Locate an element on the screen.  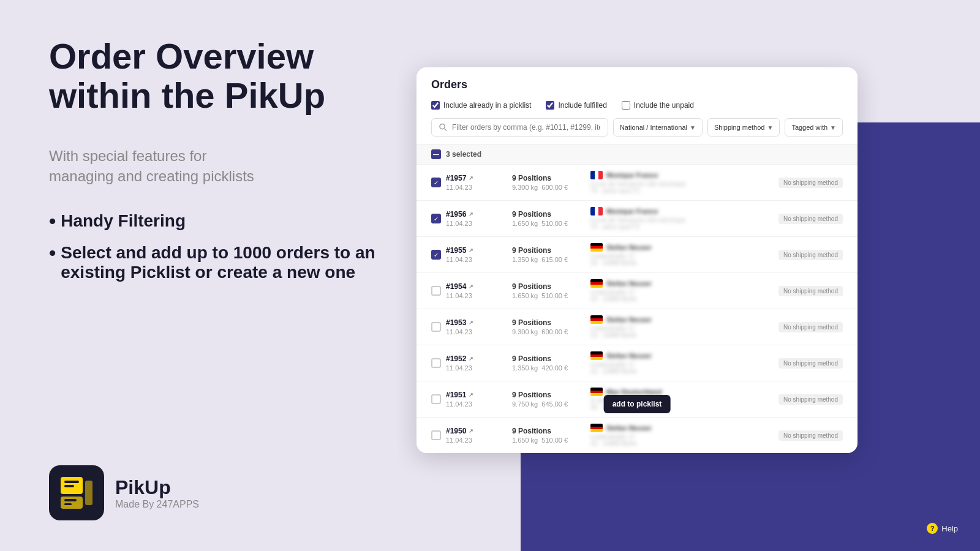
row-checkbox-#1951 is located at coordinates (436, 399).